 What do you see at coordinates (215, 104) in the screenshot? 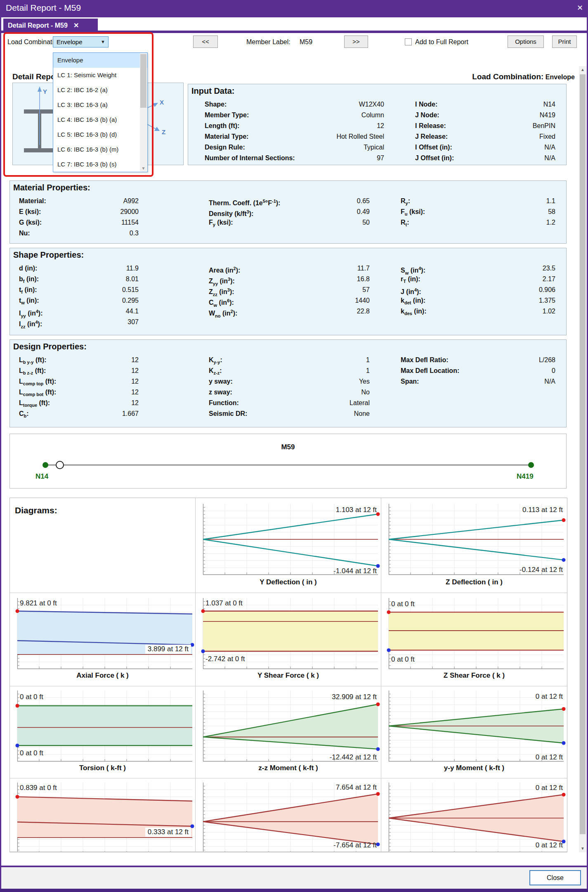
I see `property-label: Shape:` at bounding box center [215, 104].